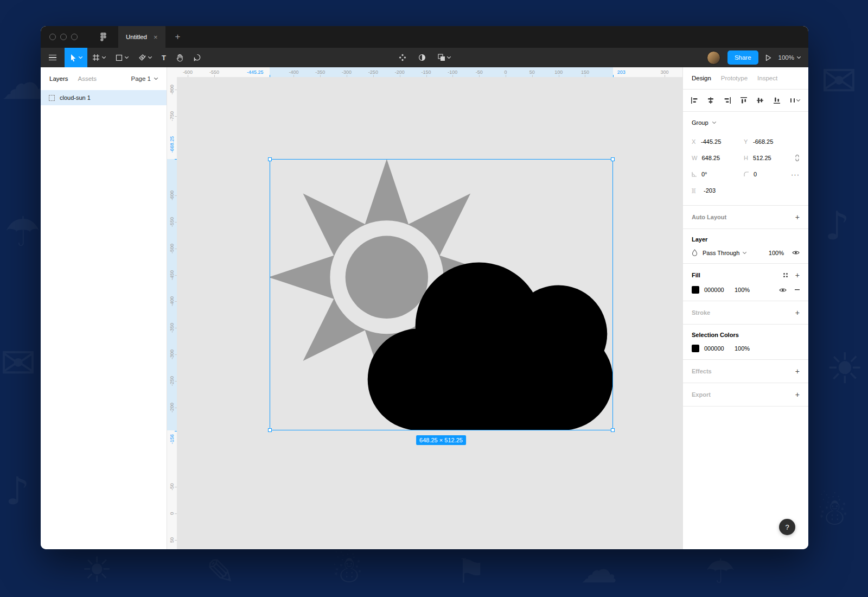 The width and height of the screenshot is (868, 597). What do you see at coordinates (718, 174) in the screenshot?
I see `rotation-field: 0°` at bounding box center [718, 174].